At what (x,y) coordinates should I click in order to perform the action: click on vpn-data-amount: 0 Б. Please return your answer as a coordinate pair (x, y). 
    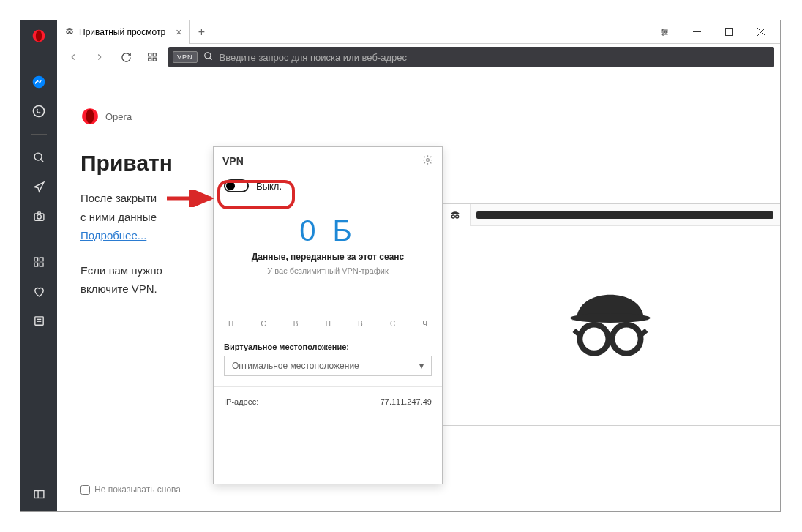
    Looking at the image, I should click on (328, 231).